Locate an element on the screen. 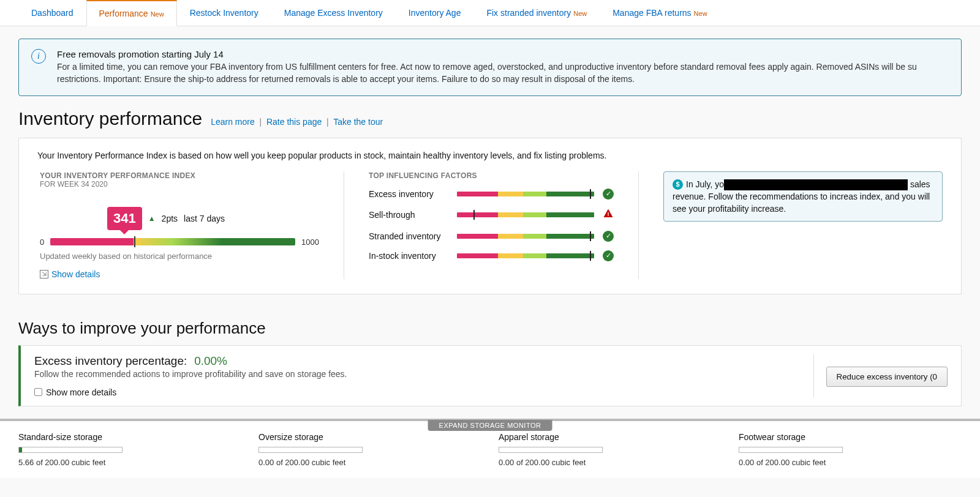  excess-inventory-card: Excess inventory percentage: 0.00% Follo… is located at coordinates (490, 376).